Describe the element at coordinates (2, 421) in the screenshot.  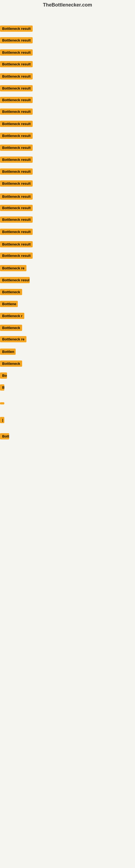
I see `list-item: |` at that location.